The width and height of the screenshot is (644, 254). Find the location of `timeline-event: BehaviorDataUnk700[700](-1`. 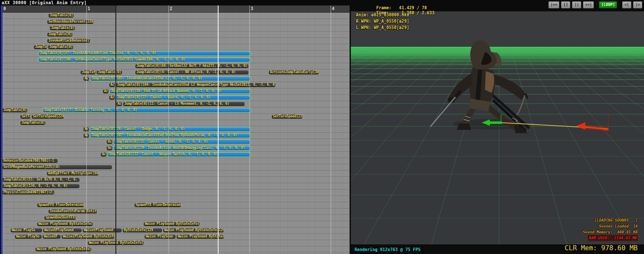

timeline-event: BehaviorDataUnk700[700](-1 is located at coordinates (30, 161).